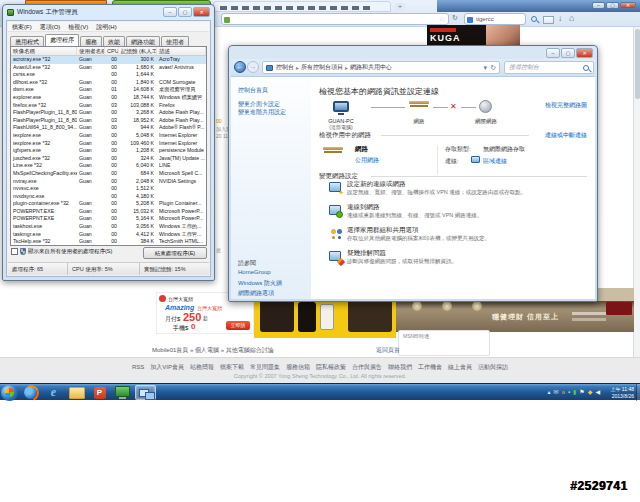 This screenshot has height=502, width=640. I want to click on minimize-button: –, so click(553, 53).